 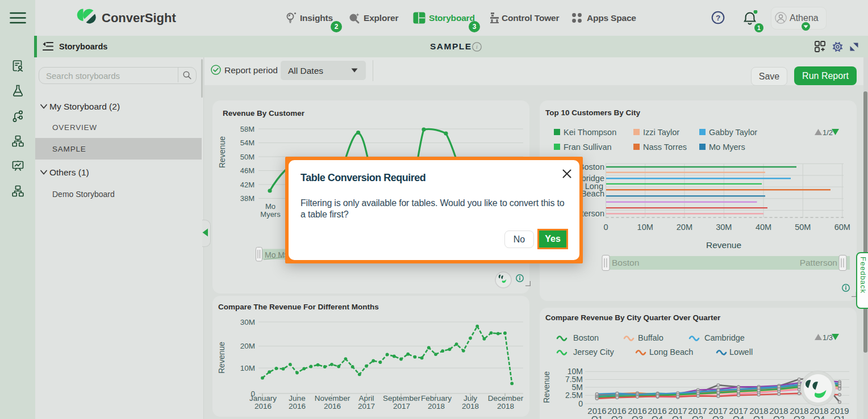 What do you see at coordinates (725, 338) in the screenshot?
I see `svg-text: Cambridge` at bounding box center [725, 338].